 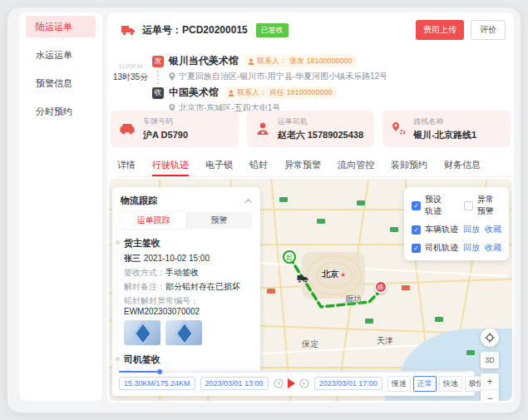 What do you see at coordinates (437, 205) in the screenshot?
I see `preset-track-label: 预设轨迹` at bounding box center [437, 205].